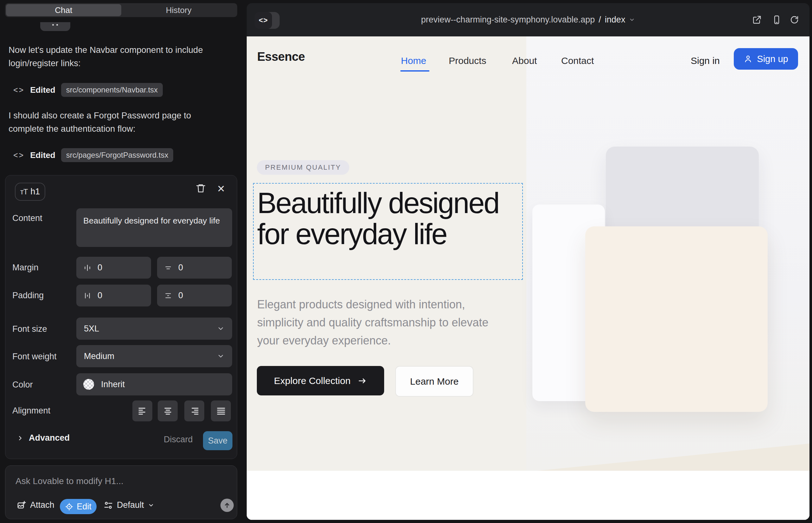  I want to click on sign-in-link: Sign in, so click(705, 61).